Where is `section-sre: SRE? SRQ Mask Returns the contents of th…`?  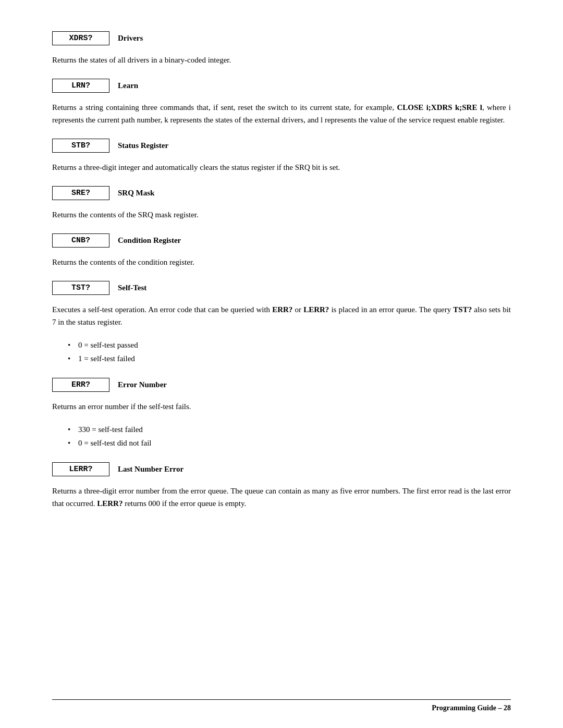
section-sre: SRE? SRQ Mask Returns the contents of th… is located at coordinates (282, 203).